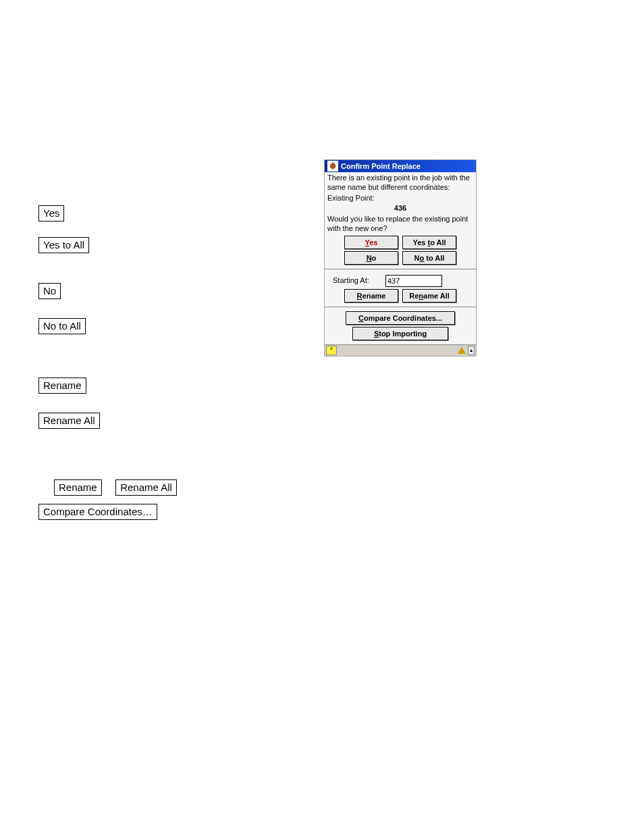 The height and width of the screenshot is (834, 644). Describe the element at coordinates (62, 386) in the screenshot. I see `option-rename: Rename` at that location.